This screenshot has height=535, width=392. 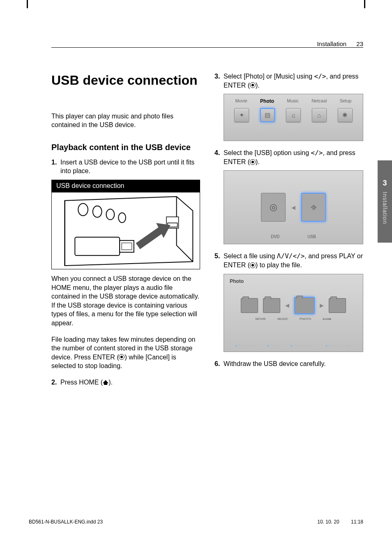 What do you see at coordinates (219, 157) in the screenshot?
I see `step-number: 4.` at bounding box center [219, 157].